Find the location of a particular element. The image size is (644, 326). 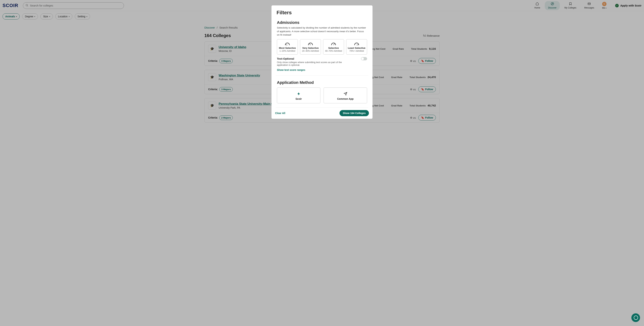

test-optional-toggle is located at coordinates (364, 59).